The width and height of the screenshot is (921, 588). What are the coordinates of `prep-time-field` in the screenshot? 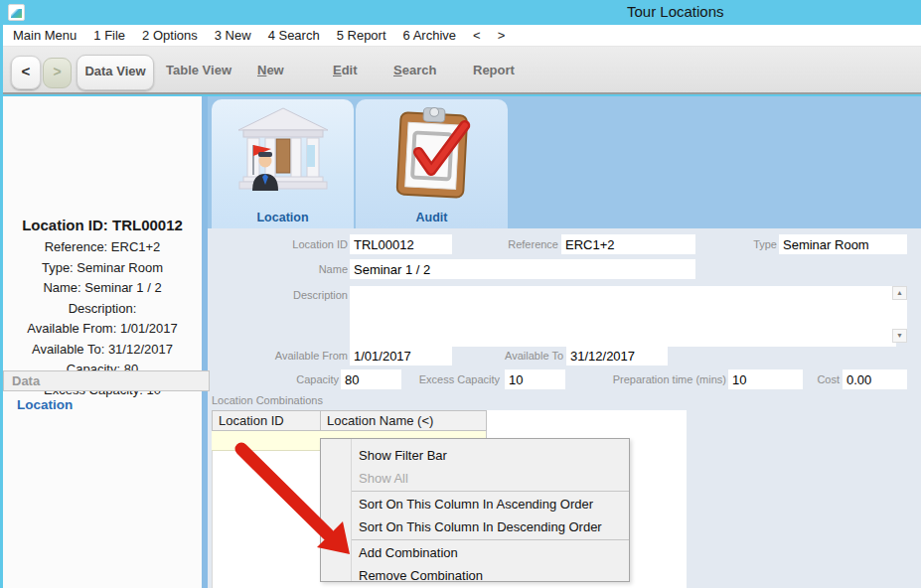 It's located at (765, 379).